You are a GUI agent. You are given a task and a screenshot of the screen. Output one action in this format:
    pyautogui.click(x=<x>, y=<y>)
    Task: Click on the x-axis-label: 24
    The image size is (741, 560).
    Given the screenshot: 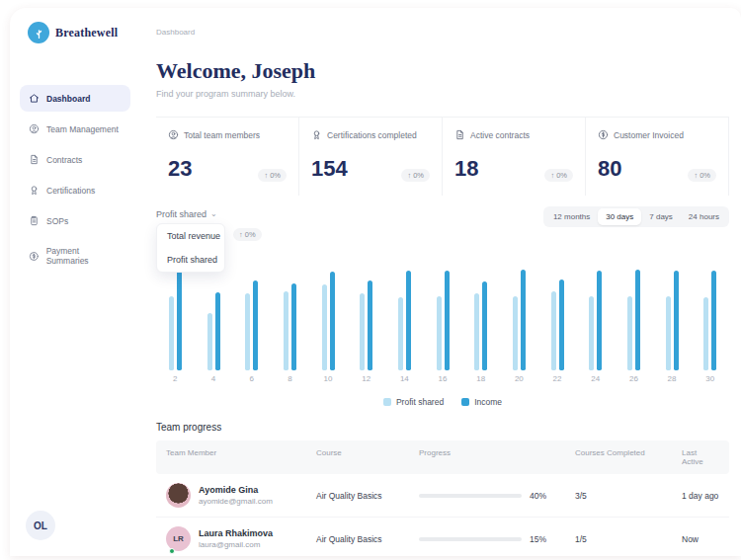 What is the action you would take?
    pyautogui.click(x=595, y=379)
    